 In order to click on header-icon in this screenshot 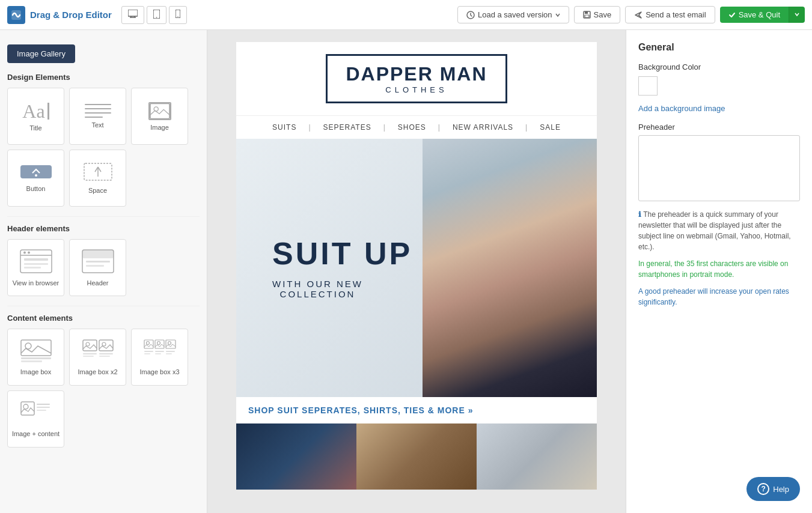, I will do `click(98, 262)`.